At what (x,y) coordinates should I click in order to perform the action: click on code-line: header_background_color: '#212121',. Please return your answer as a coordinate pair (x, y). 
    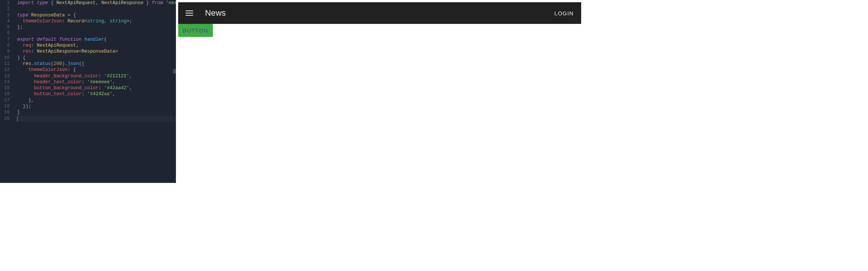
    Looking at the image, I should click on (96, 76).